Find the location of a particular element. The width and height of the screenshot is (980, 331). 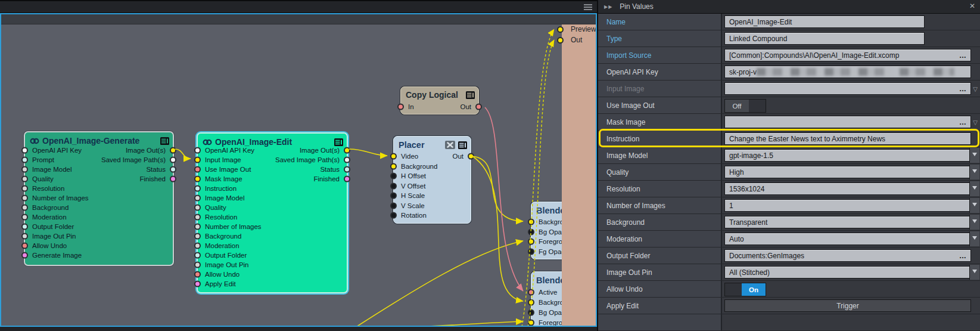

image-model-field: gpt-image-1.5 is located at coordinates (848, 155).